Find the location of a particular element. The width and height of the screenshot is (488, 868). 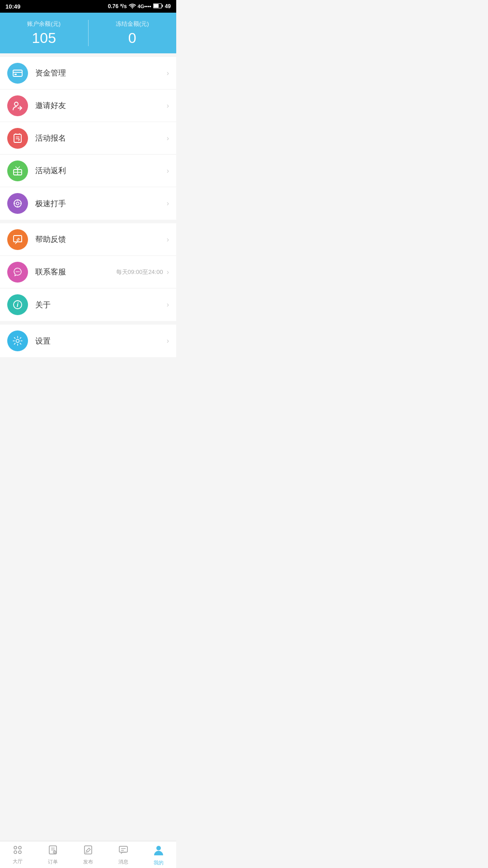

activity-rebate-label: 活动返利 is located at coordinates (101, 171).